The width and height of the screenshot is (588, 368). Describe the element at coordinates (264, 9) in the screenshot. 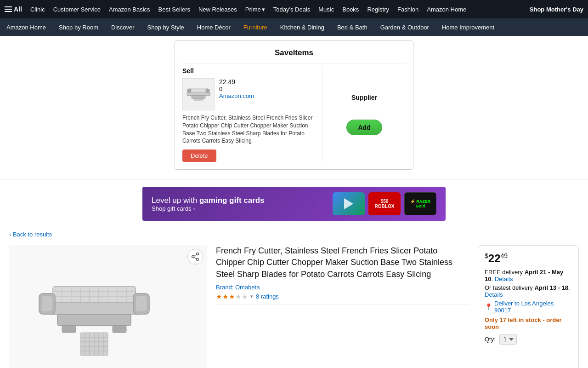

I see `prime-dropdown-icon: ▾` at that location.